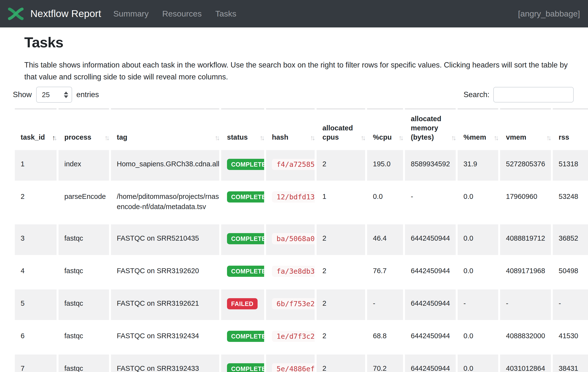 The image size is (588, 372). I want to click on column-header-rss: rss, so click(570, 128).